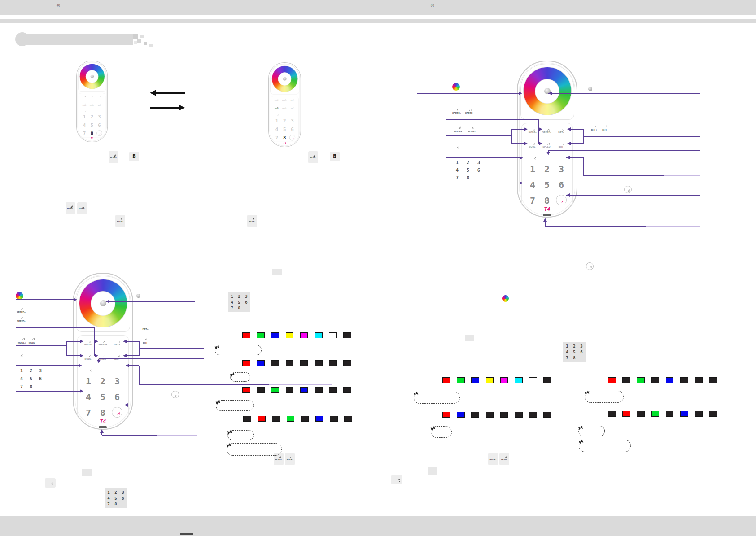  I want to click on brand-logo: T4, so click(92, 138).